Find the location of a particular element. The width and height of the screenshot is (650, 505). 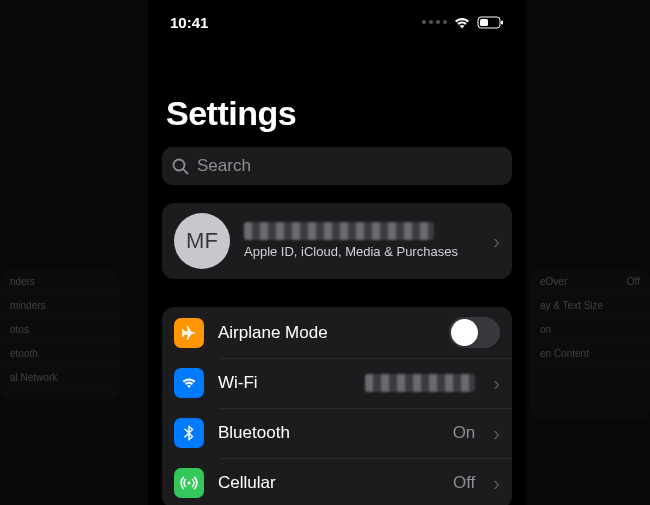

status-bar: 10:41 is located at coordinates (337, 22).